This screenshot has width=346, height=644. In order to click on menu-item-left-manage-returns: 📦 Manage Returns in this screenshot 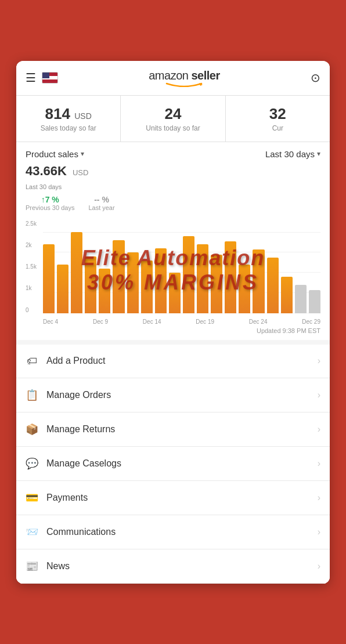, I will do `click(70, 429)`.